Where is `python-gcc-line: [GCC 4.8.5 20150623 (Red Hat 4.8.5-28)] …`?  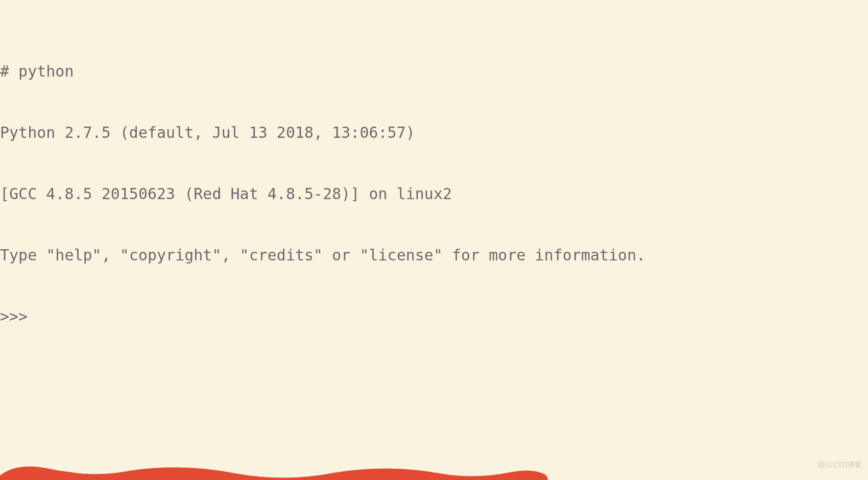
python-gcc-line: [GCC 4.8.5 20150623 (Red Hat 4.8.5-28)] … is located at coordinates (434, 194).